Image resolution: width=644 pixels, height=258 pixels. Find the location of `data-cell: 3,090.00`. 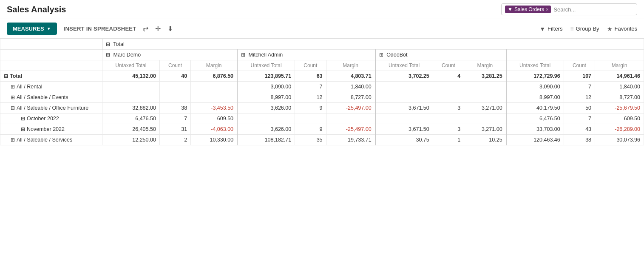

data-cell: 3,090.00 is located at coordinates (266, 87).